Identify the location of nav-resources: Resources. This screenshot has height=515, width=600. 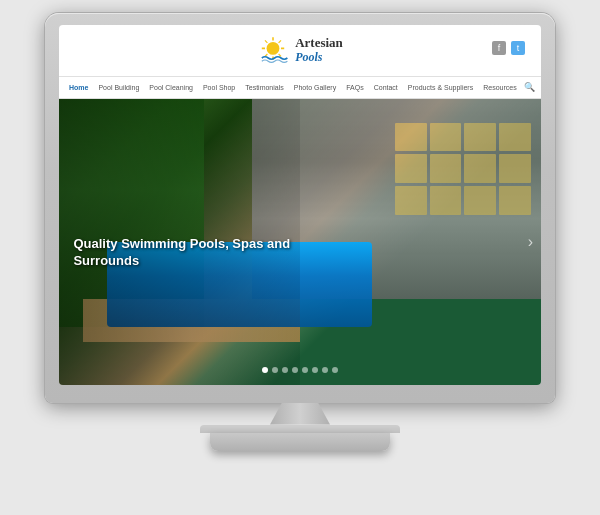
(500, 88).